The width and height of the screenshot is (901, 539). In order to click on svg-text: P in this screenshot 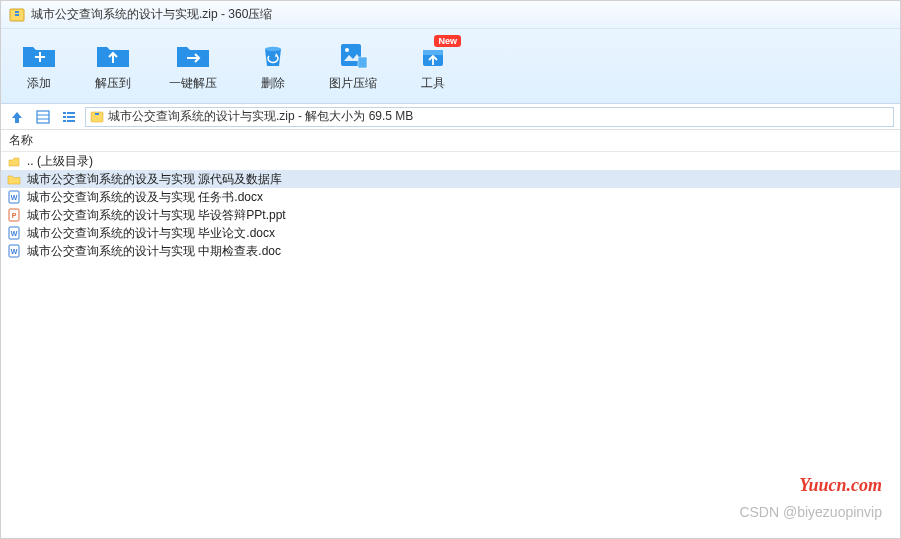, I will do `click(14, 216)`.